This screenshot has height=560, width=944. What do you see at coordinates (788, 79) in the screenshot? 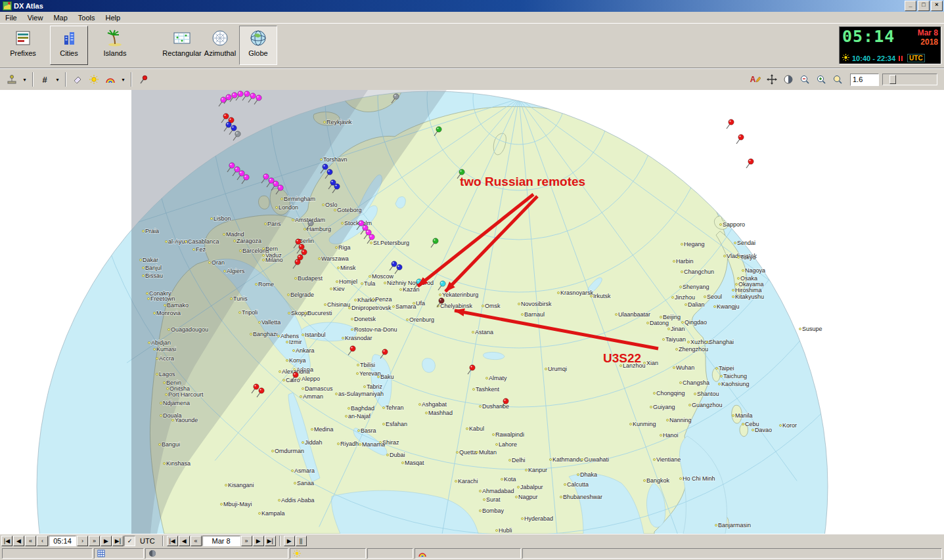
I see `night-toggle-button` at bounding box center [788, 79].